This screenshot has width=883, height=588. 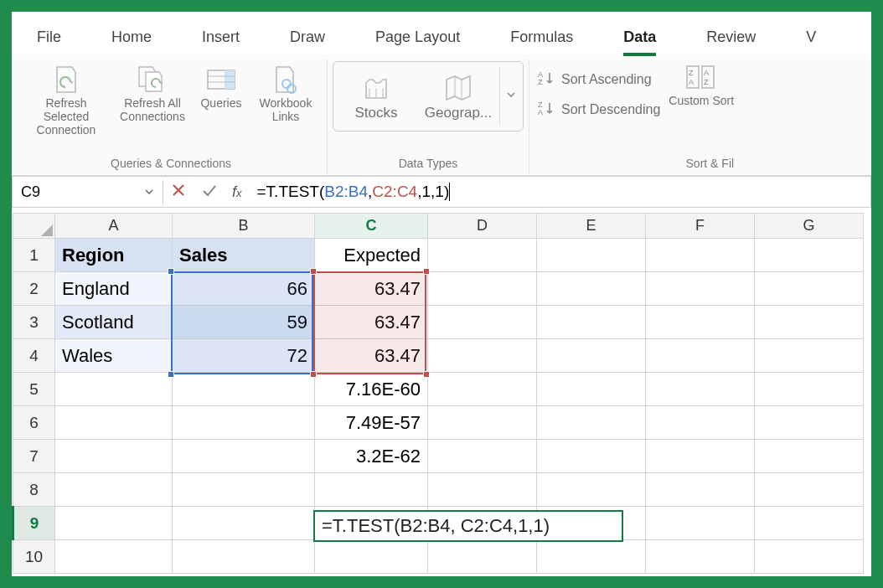 I want to click on cell-C3: 63.47, so click(x=372, y=322).